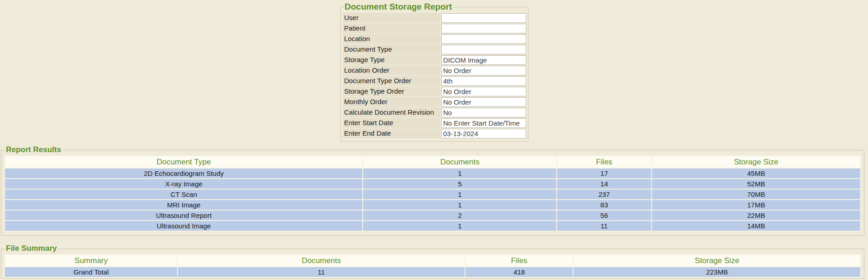 This screenshot has height=280, width=868. Describe the element at coordinates (183, 205) in the screenshot. I see `table-row-cell: MRI Image` at that location.